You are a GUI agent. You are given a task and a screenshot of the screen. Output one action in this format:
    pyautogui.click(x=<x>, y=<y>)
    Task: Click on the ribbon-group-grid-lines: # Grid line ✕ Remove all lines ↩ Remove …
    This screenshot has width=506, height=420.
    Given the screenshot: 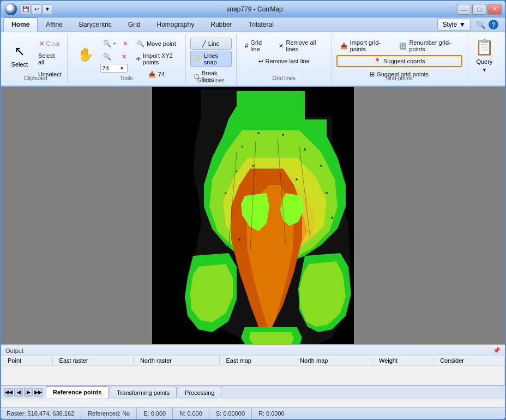 What is the action you would take?
    pyautogui.click(x=285, y=59)
    